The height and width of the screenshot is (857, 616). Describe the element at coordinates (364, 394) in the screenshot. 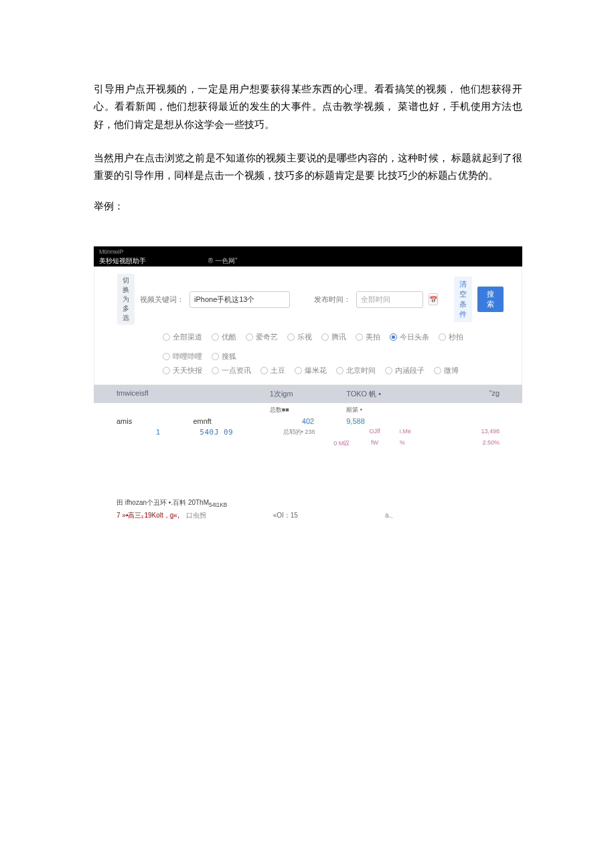

I see `th-3: TOKO 帆 •` at that location.